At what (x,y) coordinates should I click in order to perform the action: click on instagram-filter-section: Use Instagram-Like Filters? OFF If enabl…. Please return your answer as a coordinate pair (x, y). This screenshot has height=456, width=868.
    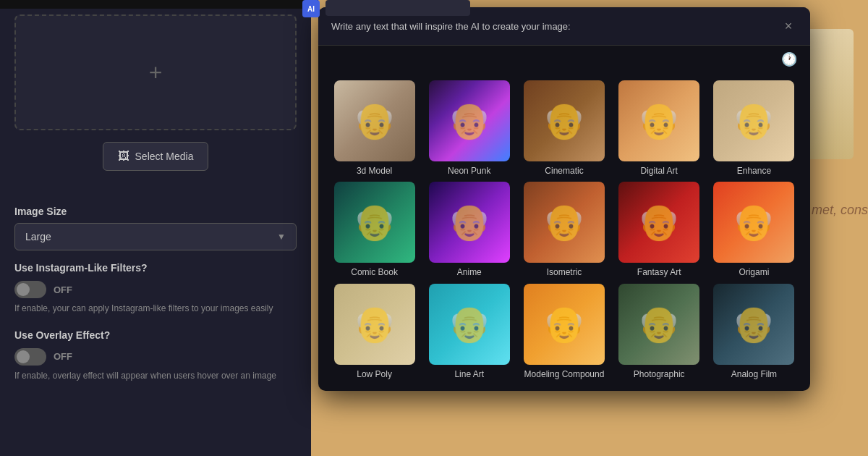
    Looking at the image, I should click on (156, 288).